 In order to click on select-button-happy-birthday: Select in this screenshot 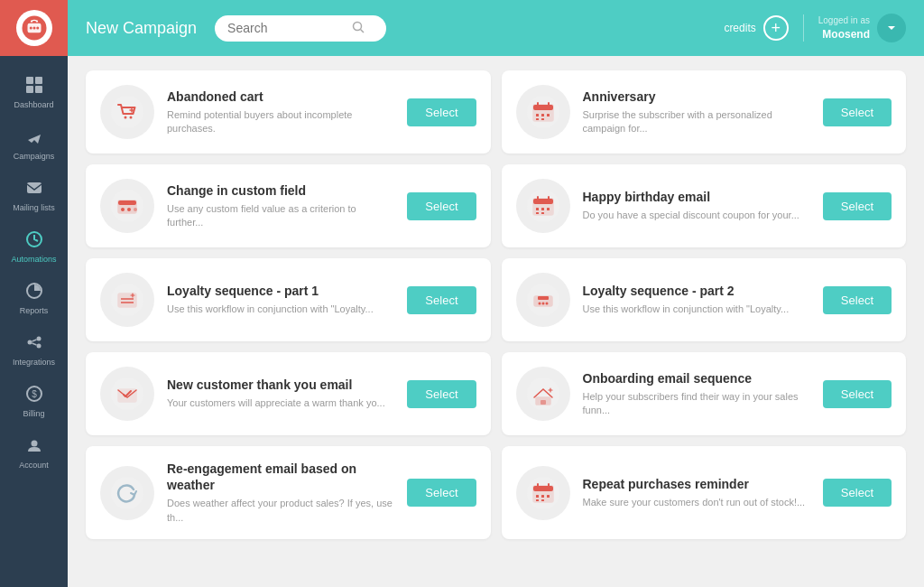, I will do `click(857, 206)`.